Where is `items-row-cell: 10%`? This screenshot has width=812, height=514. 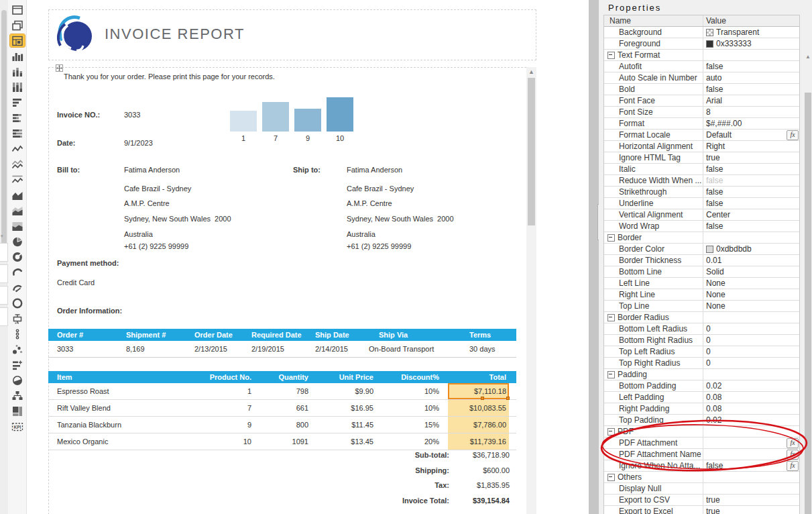 items-row-cell: 10% is located at coordinates (408, 391).